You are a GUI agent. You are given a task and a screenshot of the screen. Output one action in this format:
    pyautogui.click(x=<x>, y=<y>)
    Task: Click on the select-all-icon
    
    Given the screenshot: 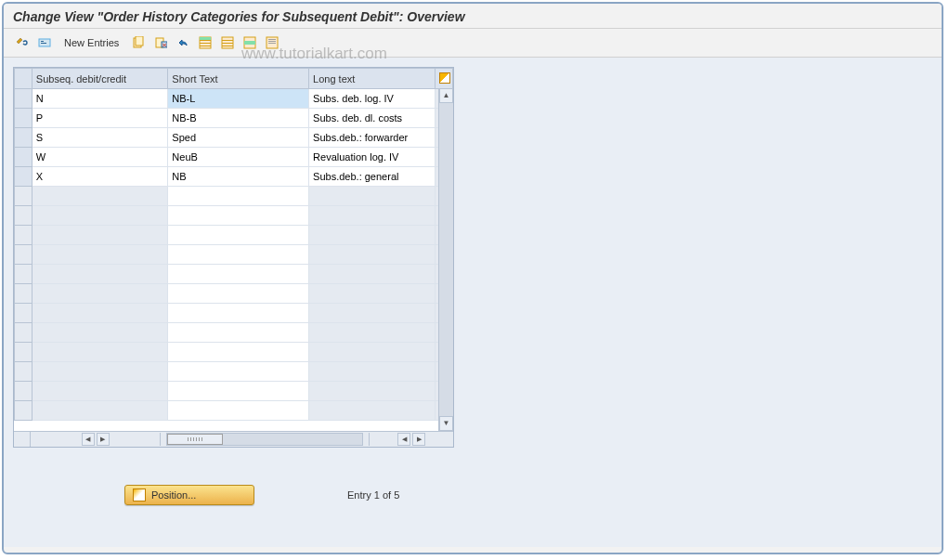 What is the action you would take?
    pyautogui.click(x=205, y=43)
    